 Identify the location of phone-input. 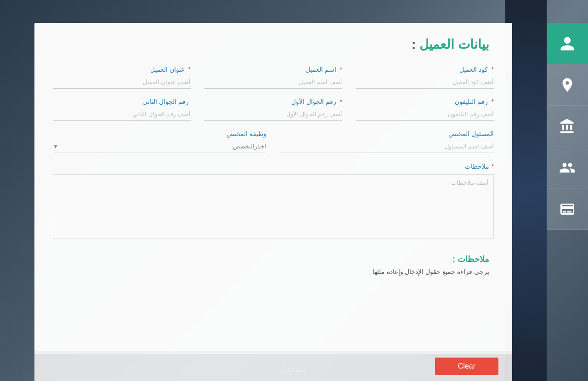
(425, 114).